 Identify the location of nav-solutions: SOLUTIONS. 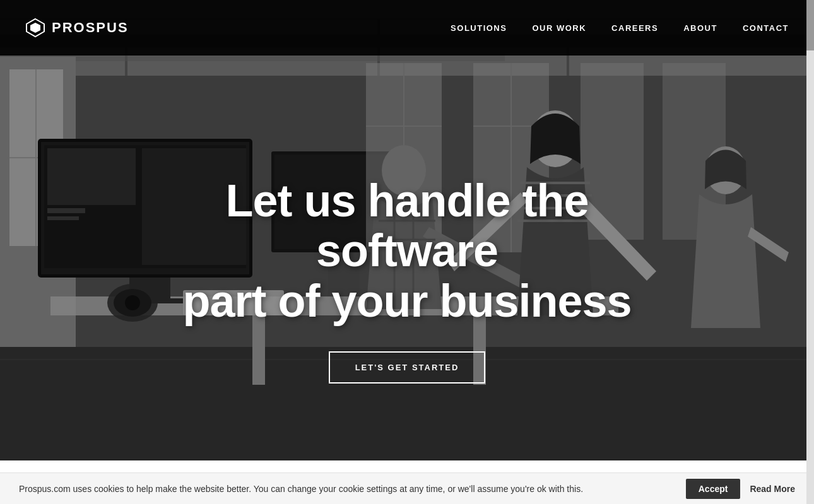
(478, 28).